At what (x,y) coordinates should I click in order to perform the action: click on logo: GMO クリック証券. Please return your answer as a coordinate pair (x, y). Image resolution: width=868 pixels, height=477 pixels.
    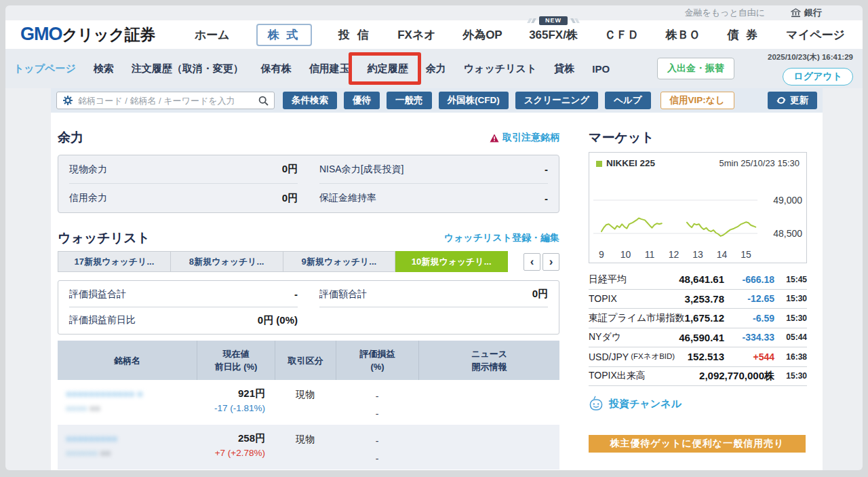
    Looking at the image, I should click on (88, 35).